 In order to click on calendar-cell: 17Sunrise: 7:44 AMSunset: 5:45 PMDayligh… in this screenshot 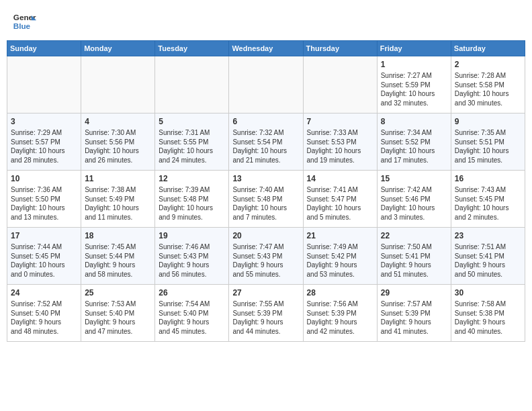, I will do `click(44, 257)`.